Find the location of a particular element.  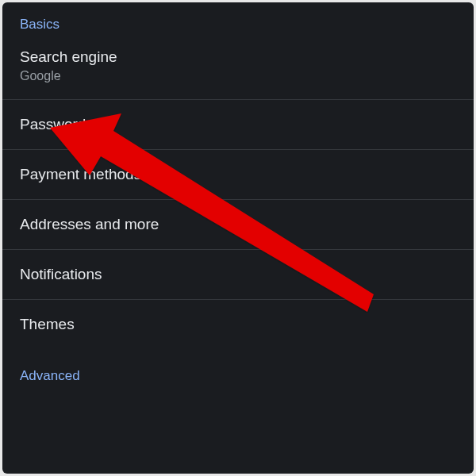

search-engine-item: Search engine Google is located at coordinates (238, 70).